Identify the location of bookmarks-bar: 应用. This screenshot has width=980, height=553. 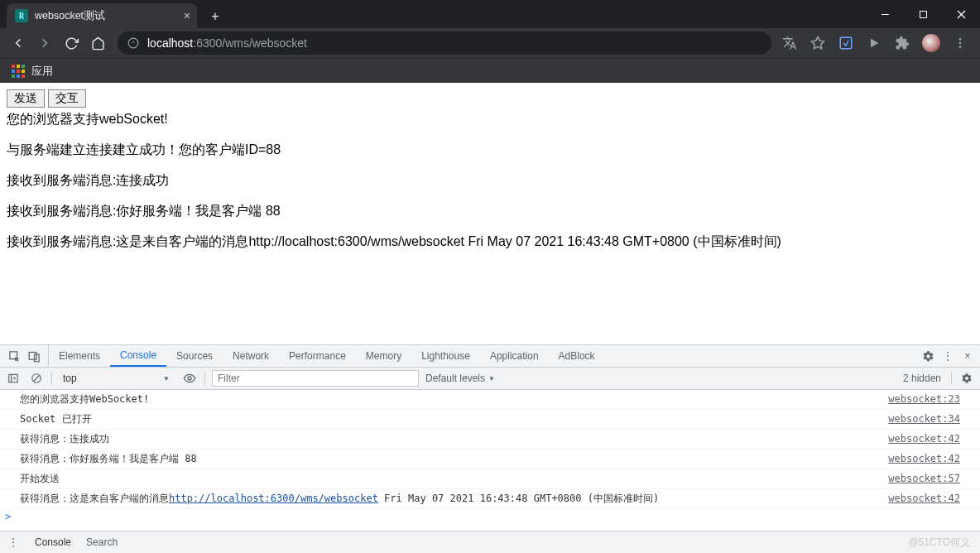
(490, 70).